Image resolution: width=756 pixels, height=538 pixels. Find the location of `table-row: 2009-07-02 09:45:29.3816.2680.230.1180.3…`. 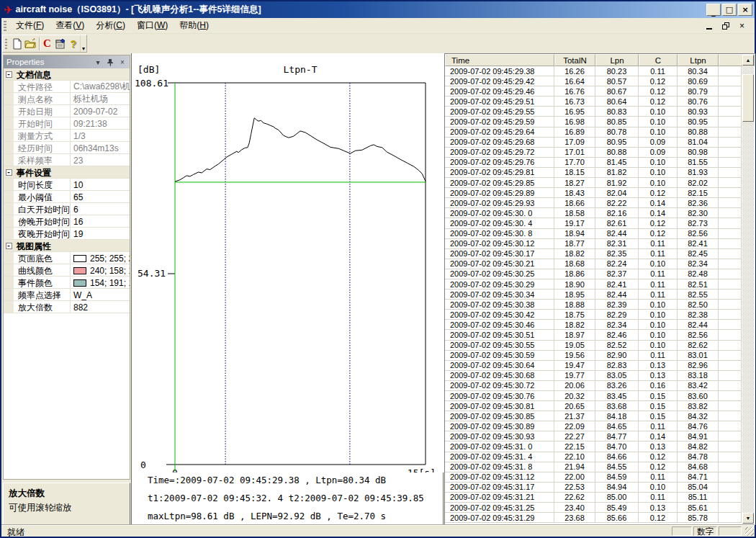

table-row: 2009-07-02 09:45:29.3816.2680.230.1180.3… is located at coordinates (593, 71).